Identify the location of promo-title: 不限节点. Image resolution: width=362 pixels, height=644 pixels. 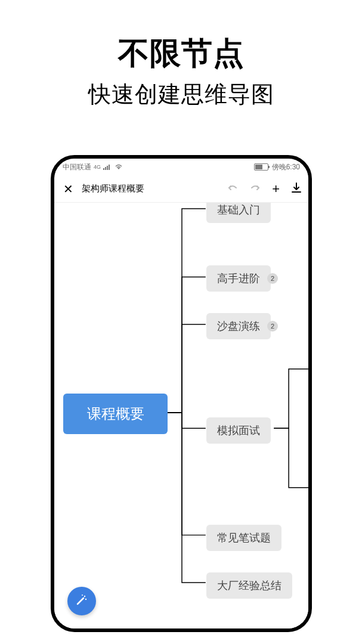
(181, 54).